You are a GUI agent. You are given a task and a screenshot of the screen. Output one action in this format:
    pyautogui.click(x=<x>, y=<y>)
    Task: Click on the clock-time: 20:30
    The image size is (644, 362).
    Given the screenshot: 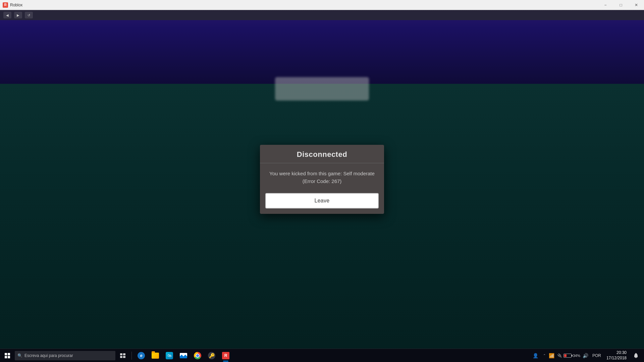 What is the action you would take?
    pyautogui.click(x=622, y=353)
    